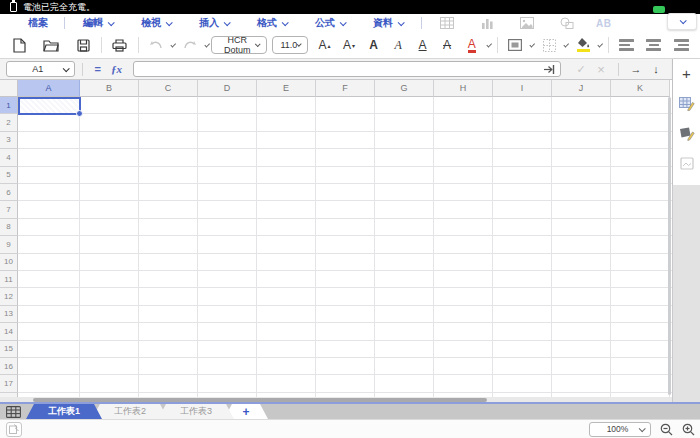 The width and height of the screenshot is (700, 438). What do you see at coordinates (156, 23) in the screenshot?
I see `menu-2: 檢視` at bounding box center [156, 23].